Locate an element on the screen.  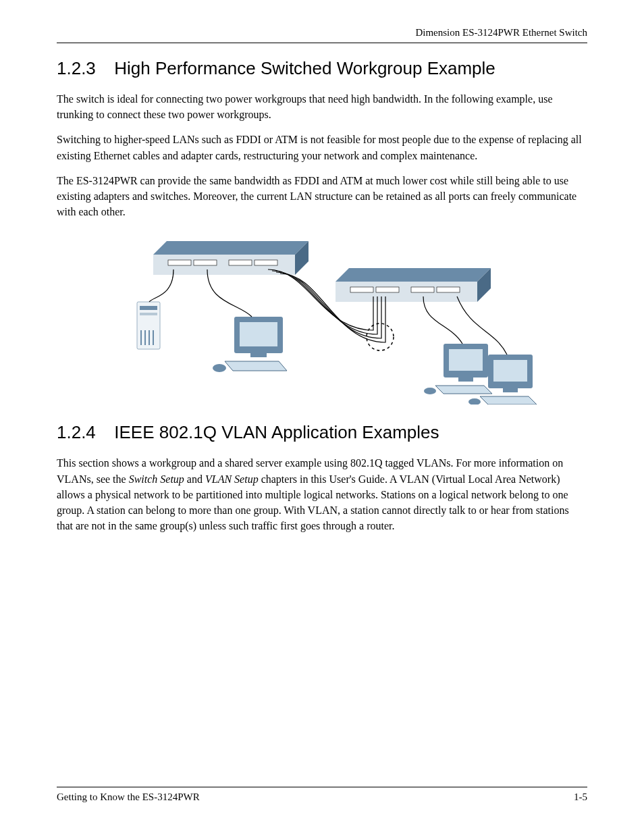
running-header: Dimension ES-3124PWR Ethernet Switch is located at coordinates (322, 35).